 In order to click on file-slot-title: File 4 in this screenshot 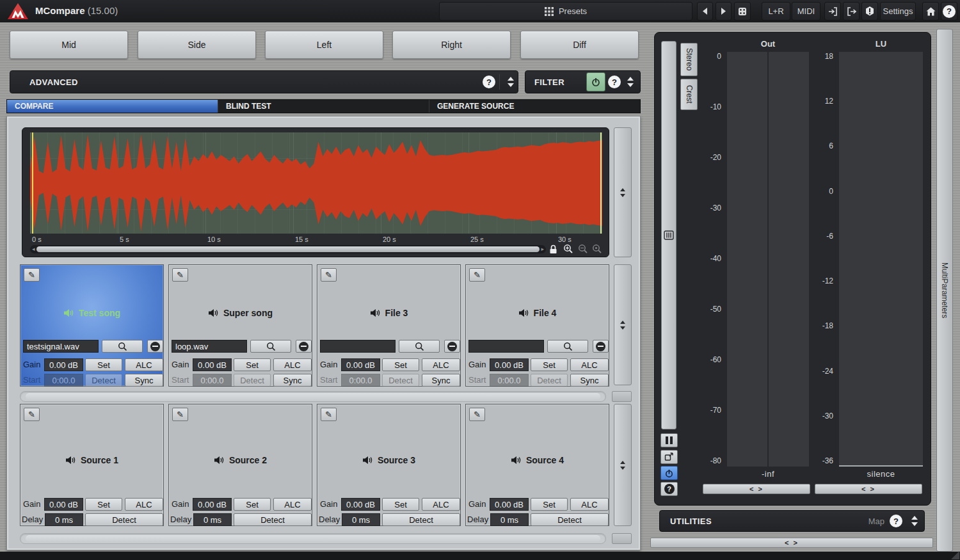, I will do `click(538, 313)`.